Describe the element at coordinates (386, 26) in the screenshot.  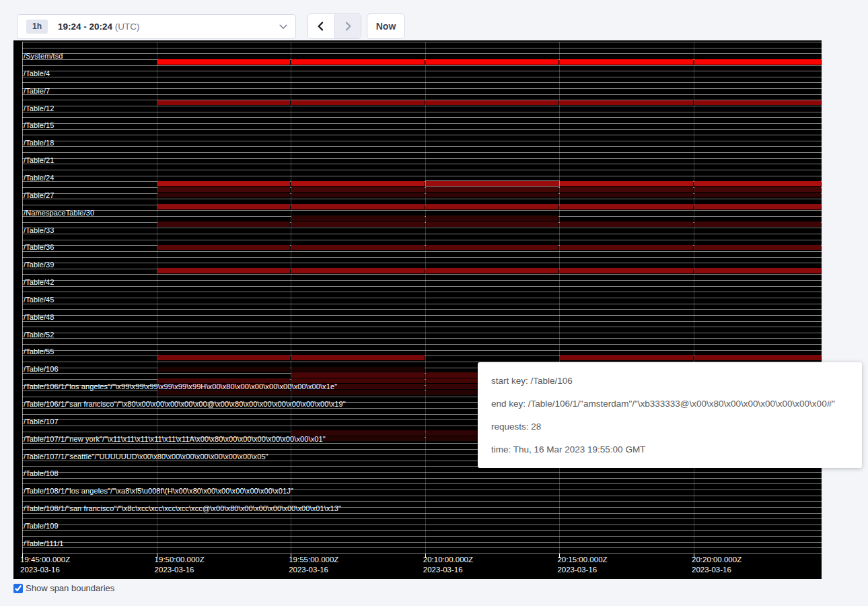
I see `now-button: Now` at that location.